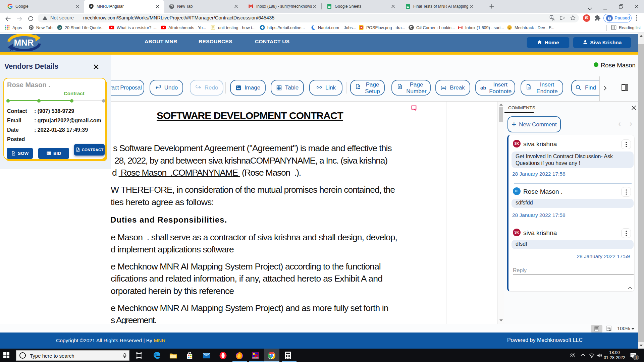 The image size is (644, 362). I want to click on svg-text: 文, so click(551, 17).